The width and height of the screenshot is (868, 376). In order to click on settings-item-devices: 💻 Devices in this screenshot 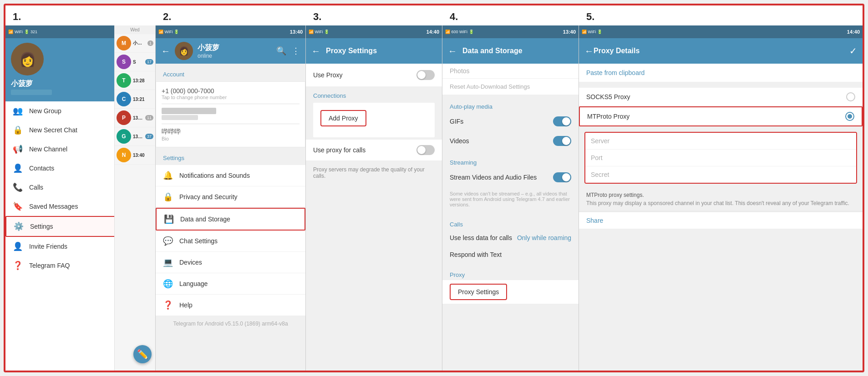, I will do `click(230, 263)`.